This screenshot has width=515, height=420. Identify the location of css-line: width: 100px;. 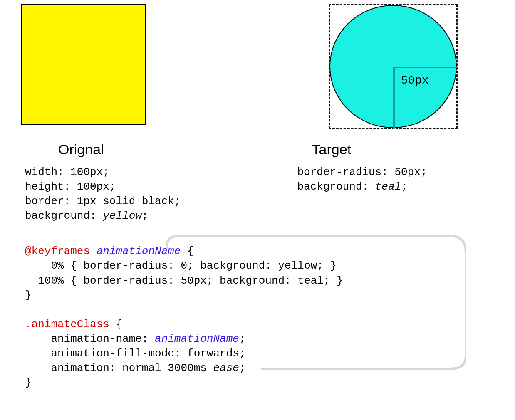
(67, 172).